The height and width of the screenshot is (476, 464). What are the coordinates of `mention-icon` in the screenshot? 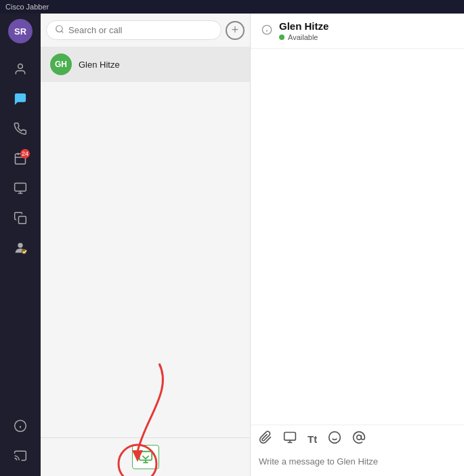 It's located at (359, 439).